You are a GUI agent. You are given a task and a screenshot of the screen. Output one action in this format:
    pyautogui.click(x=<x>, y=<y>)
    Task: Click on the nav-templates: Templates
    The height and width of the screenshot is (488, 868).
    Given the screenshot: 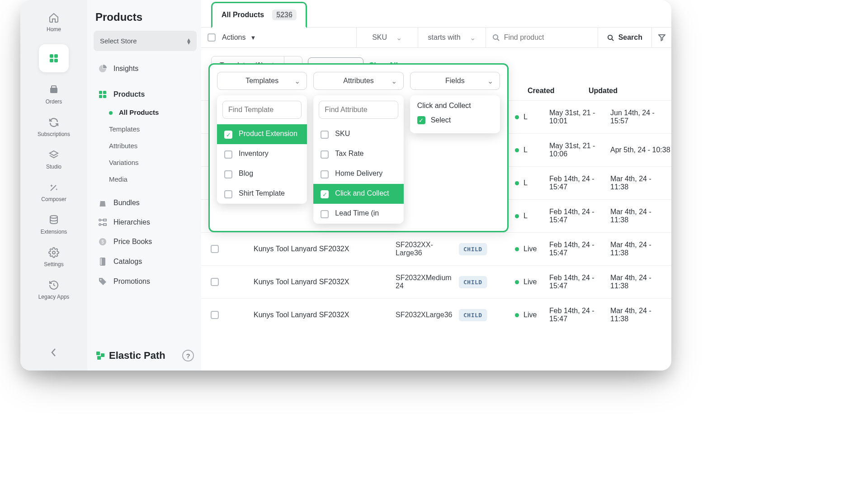 What is the action you would take?
    pyautogui.click(x=145, y=129)
    